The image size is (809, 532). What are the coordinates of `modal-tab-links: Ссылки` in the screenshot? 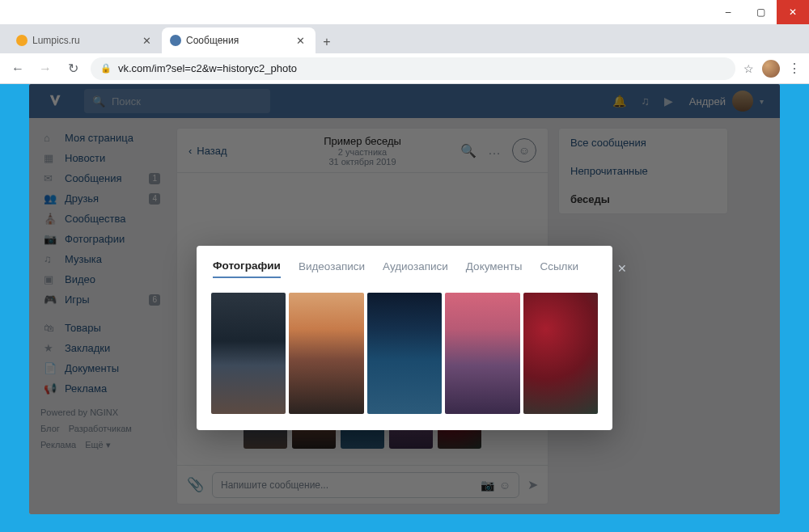 It's located at (559, 268).